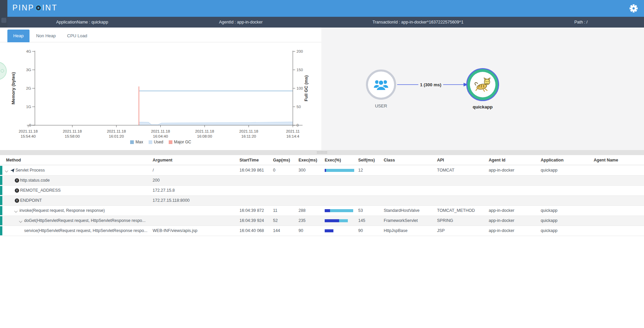 The width and height of the screenshot is (644, 328). Describe the element at coordinates (366, 160) in the screenshot. I see `column-header-self-ms-: Self(ms)` at that location.